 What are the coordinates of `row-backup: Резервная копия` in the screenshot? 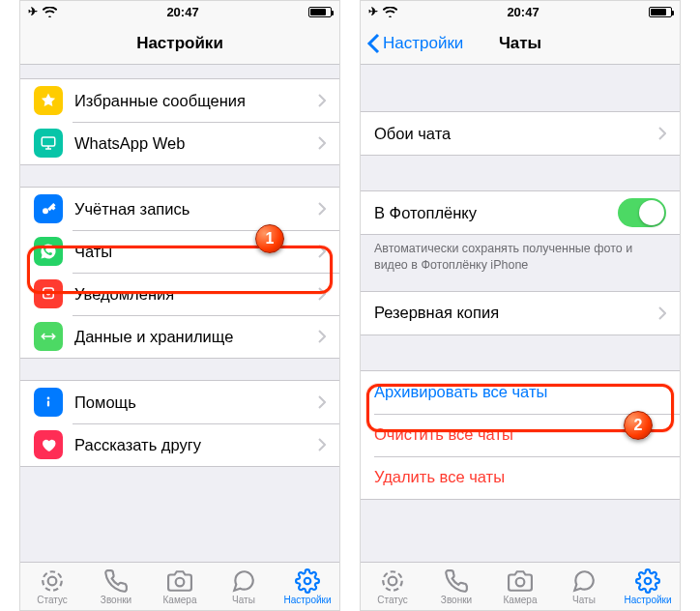 It's located at (520, 313).